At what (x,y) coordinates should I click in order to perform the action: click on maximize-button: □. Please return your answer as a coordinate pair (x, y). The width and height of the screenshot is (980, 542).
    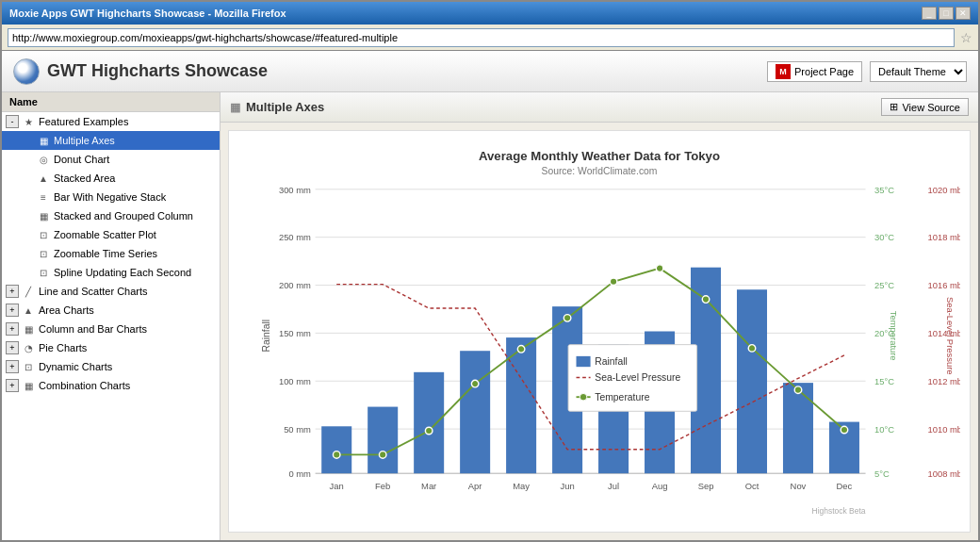
    Looking at the image, I should click on (946, 13).